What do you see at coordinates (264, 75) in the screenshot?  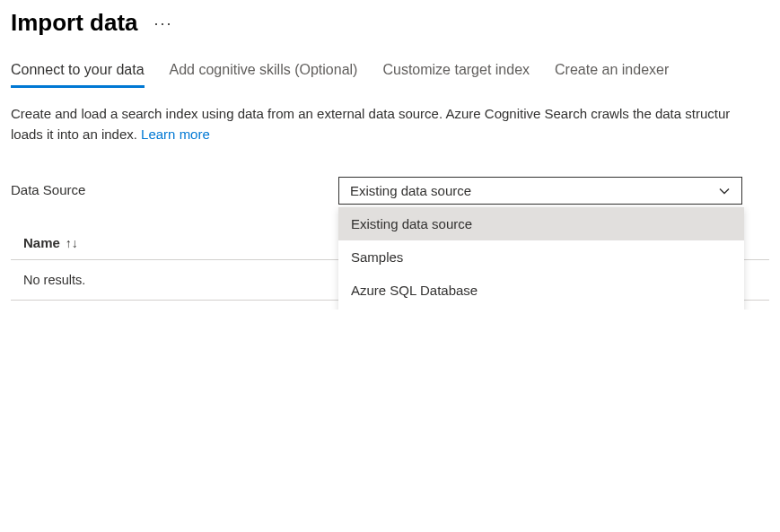 I see `tab-add-cognitive-skills: Add cognitive skills (Optional)` at bounding box center [264, 75].